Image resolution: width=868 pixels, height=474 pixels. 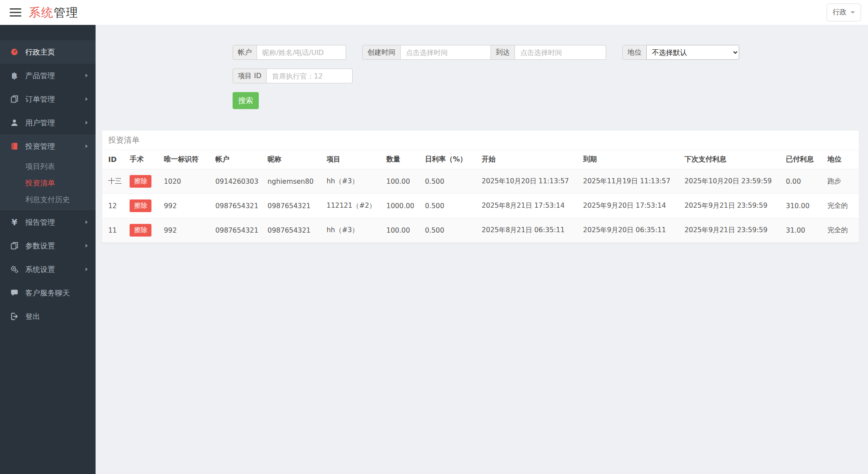 I want to click on column-header: 唯一标识符, so click(x=186, y=160).